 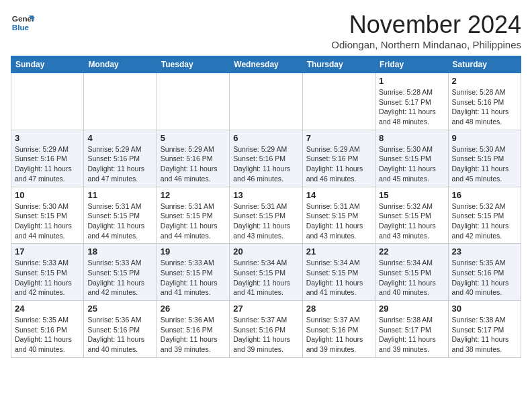 I want to click on weekday-header-row: SundayMondayTuesdayWednesdayThursdayFrid…, so click(x=266, y=64).